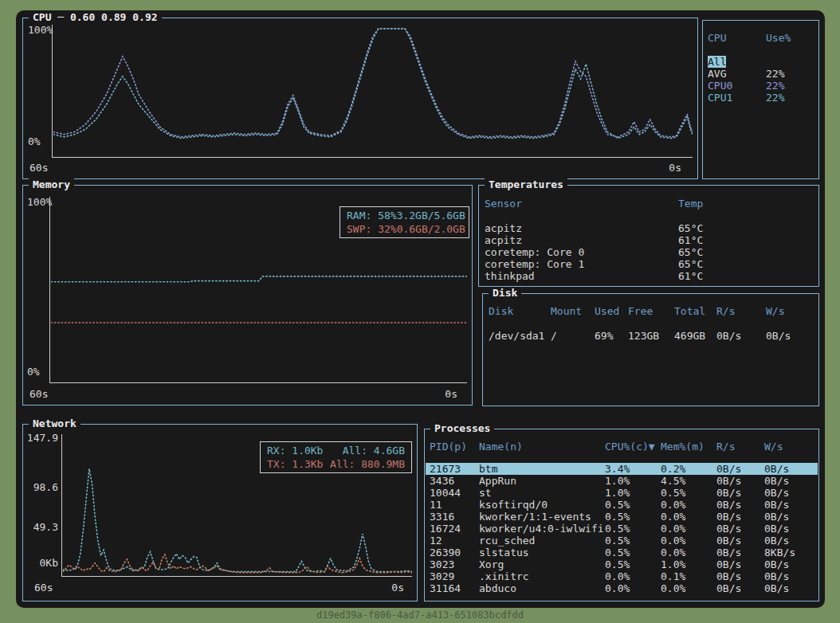  I want to click on process-row: 26390slstatus0.5%0.0%0B/s8KB/s, so click(622, 553).